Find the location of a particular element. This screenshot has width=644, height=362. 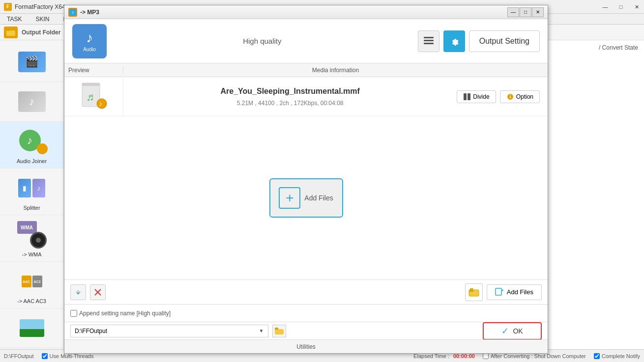

remove-button is located at coordinates (98, 292).